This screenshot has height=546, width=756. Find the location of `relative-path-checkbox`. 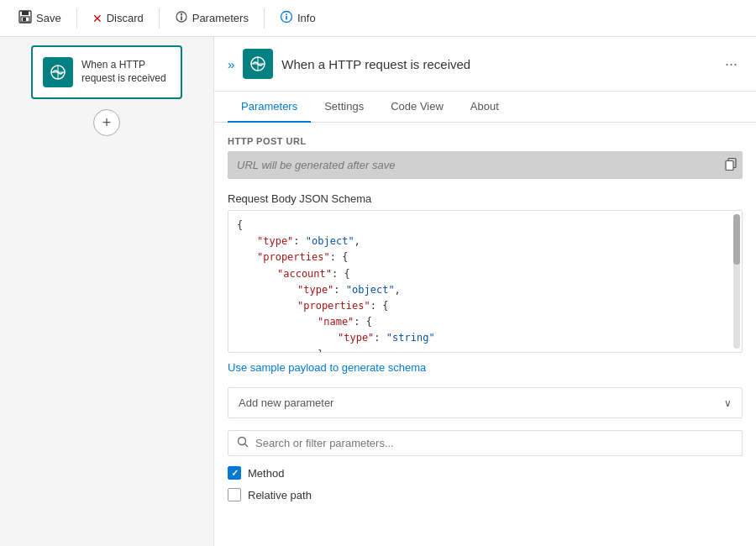

relative-path-checkbox is located at coordinates (234, 495).